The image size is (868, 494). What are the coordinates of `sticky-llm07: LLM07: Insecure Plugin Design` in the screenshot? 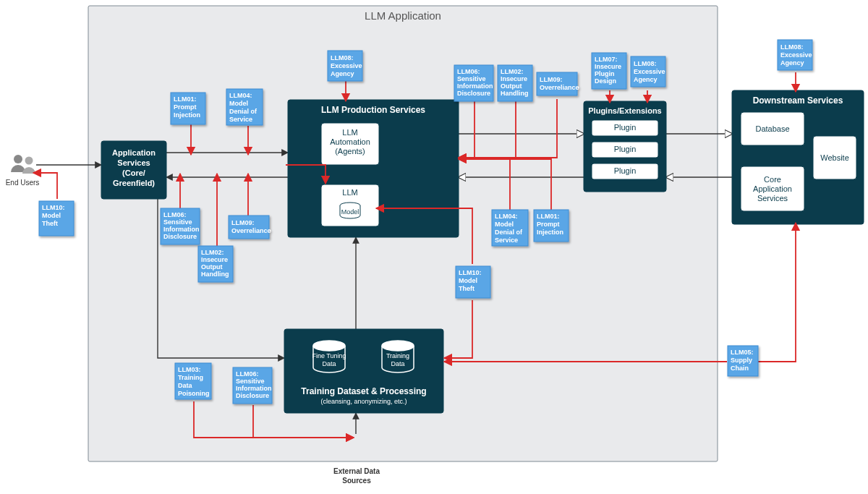 It's located at (609, 71).